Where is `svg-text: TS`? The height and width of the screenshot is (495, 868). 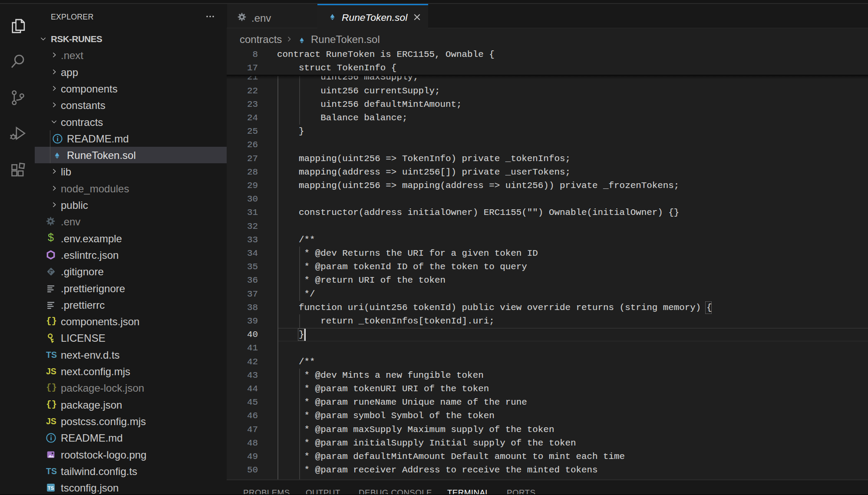
svg-text: TS is located at coordinates (51, 488).